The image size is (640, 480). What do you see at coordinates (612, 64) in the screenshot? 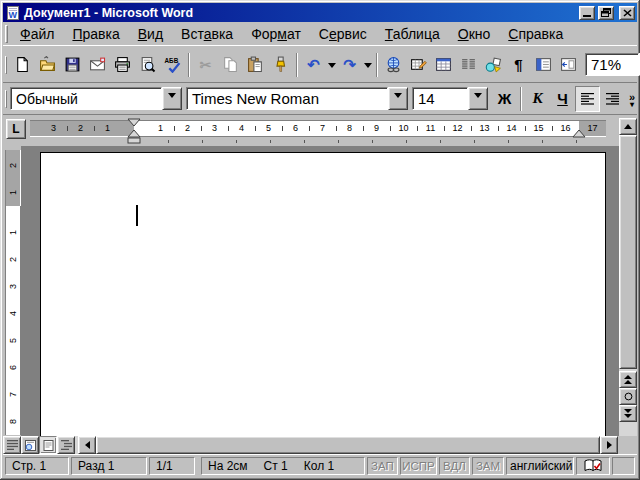
I see `zoom-combo: 71%` at bounding box center [612, 64].